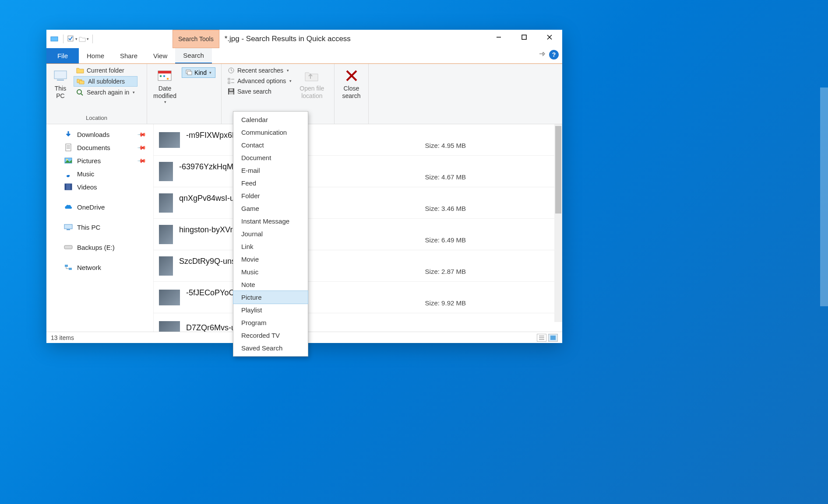 The height and width of the screenshot is (504, 828). What do you see at coordinates (100, 161) in the screenshot?
I see `nav-quick-access-group: Downloads📌Documents📌Pictures📌MusicVideos` at bounding box center [100, 161].